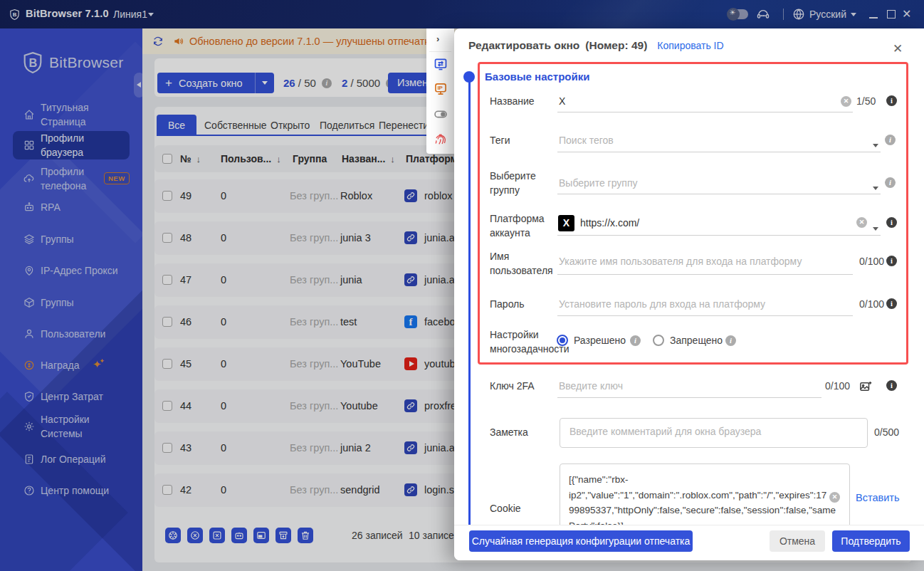 Image resolution: width=924 pixels, height=571 pixels. Describe the element at coordinates (524, 263) in the screenshot. I see `field-label-username: Имя пользователя` at that location.